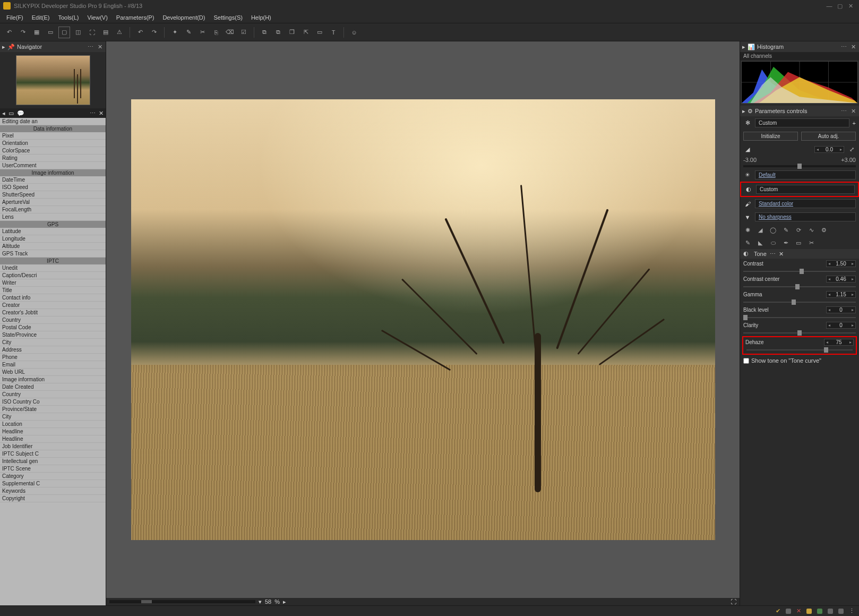  What do you see at coordinates (746, 361) in the screenshot?
I see `show-tone-checkbox` at bounding box center [746, 361].